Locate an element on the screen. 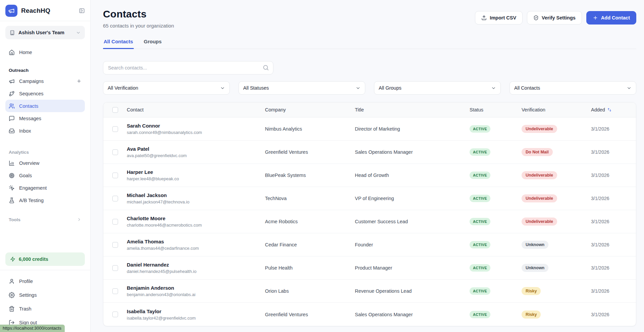  sidebar-item-sequences: Sequences is located at coordinates (45, 93).